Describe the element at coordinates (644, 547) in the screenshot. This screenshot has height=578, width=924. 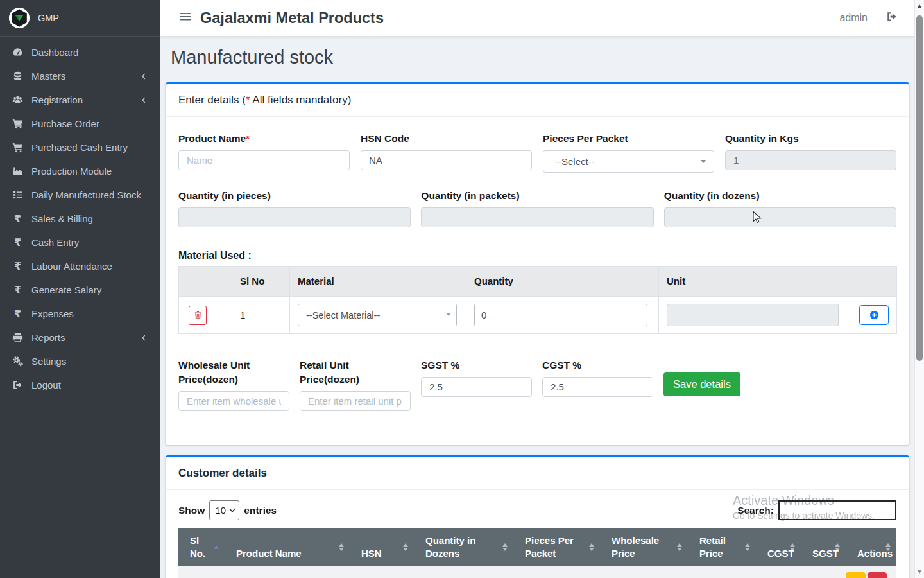
I see `column-wholesale-price: WholesalePrice` at that location.